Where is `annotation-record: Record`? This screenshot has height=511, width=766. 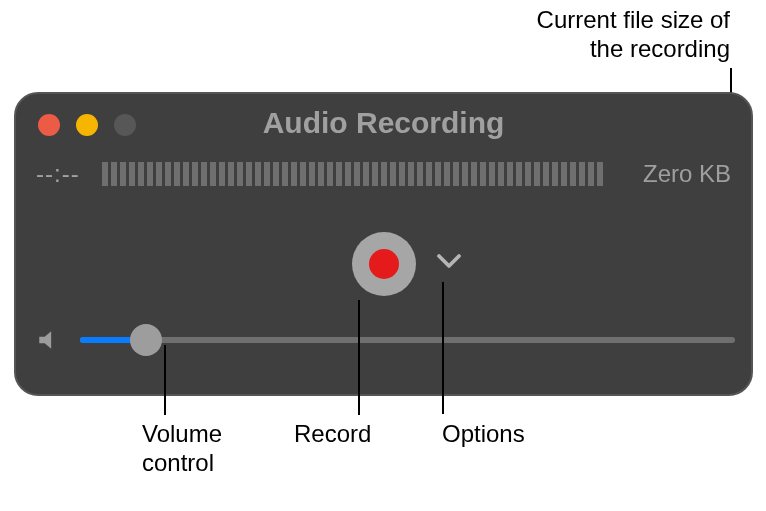 annotation-record: Record is located at coordinates (332, 434).